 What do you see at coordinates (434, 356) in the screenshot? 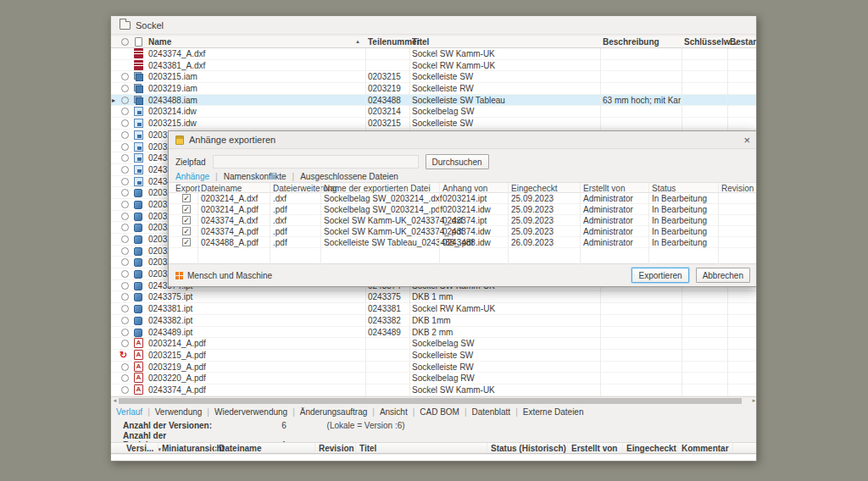
I see `file-row: ↻A0203215_A.pdfSockelleiste SW` at bounding box center [434, 356].